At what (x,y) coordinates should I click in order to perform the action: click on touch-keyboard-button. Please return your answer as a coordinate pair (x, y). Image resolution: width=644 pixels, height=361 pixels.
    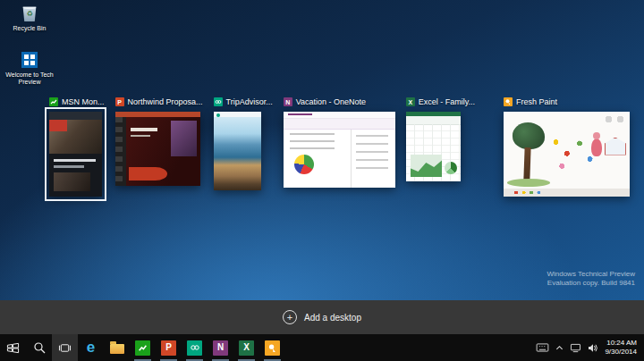
    Looking at the image, I should click on (542, 348).